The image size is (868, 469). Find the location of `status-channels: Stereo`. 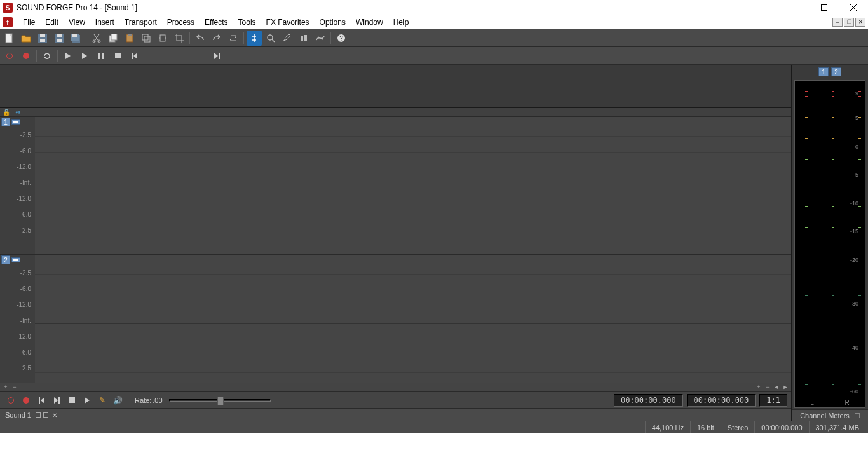

status-channels: Stereo is located at coordinates (737, 427).